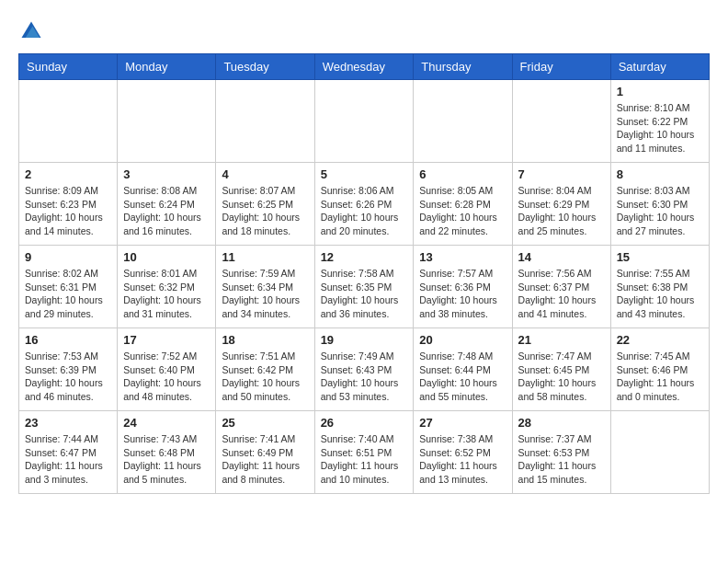 The height and width of the screenshot is (563, 728). Describe the element at coordinates (364, 460) in the screenshot. I see `cell-text: Sunrise: 7:40 AM Sunset: 6:51 PM Dayligh…` at that location.